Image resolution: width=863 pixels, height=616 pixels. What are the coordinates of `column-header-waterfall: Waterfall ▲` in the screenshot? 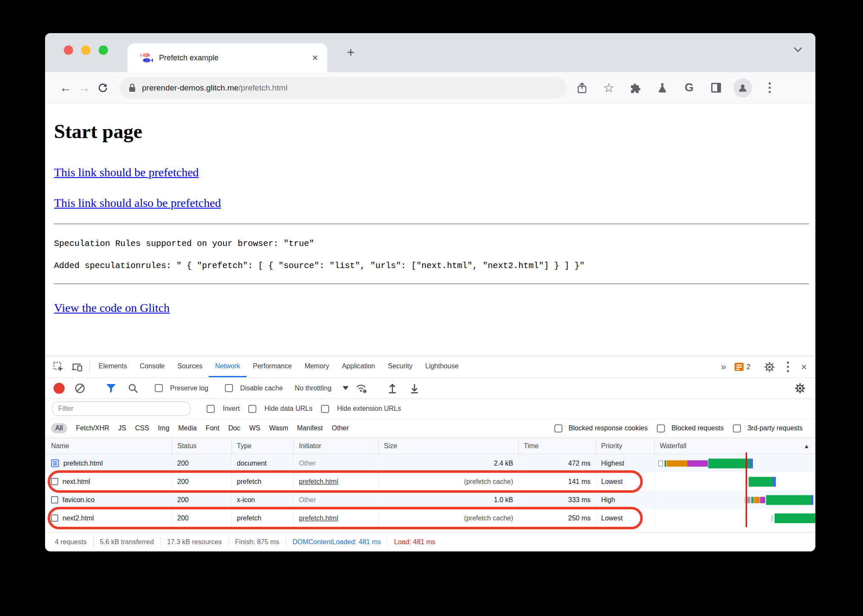 It's located at (735, 446).